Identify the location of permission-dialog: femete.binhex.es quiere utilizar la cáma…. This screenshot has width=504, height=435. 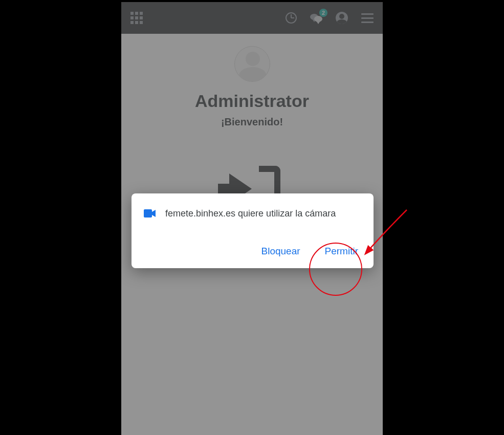
(253, 231).